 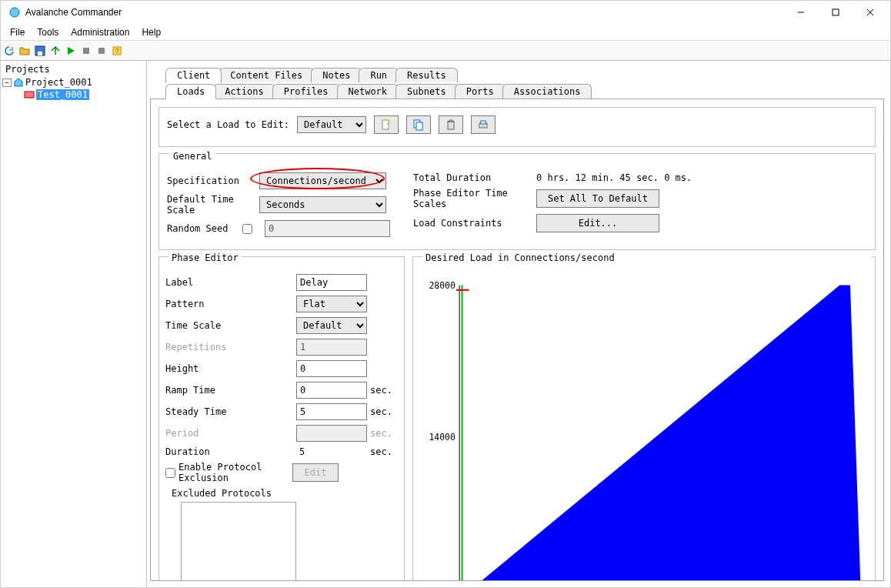 I want to click on print-load-icon, so click(x=483, y=125).